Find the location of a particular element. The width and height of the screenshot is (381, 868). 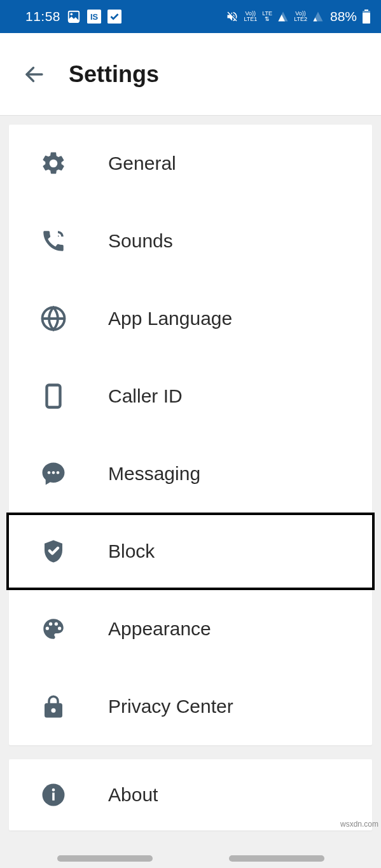

signal-2-icon is located at coordinates (318, 17).